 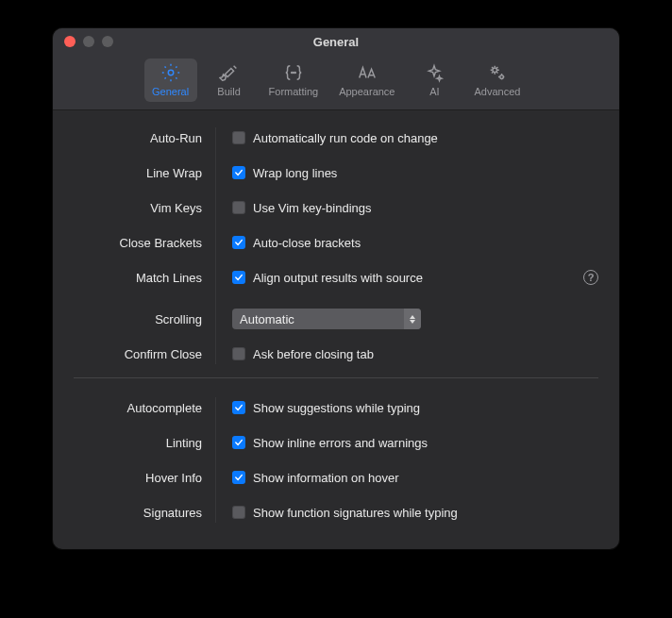 I want to click on checkbox-label: Show information on hover, so click(x=327, y=477).